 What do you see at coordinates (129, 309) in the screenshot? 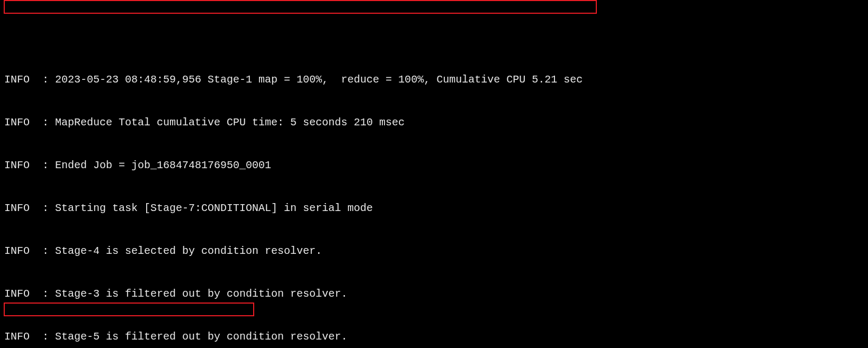
I see `highlight-box-bottom` at bounding box center [129, 309].